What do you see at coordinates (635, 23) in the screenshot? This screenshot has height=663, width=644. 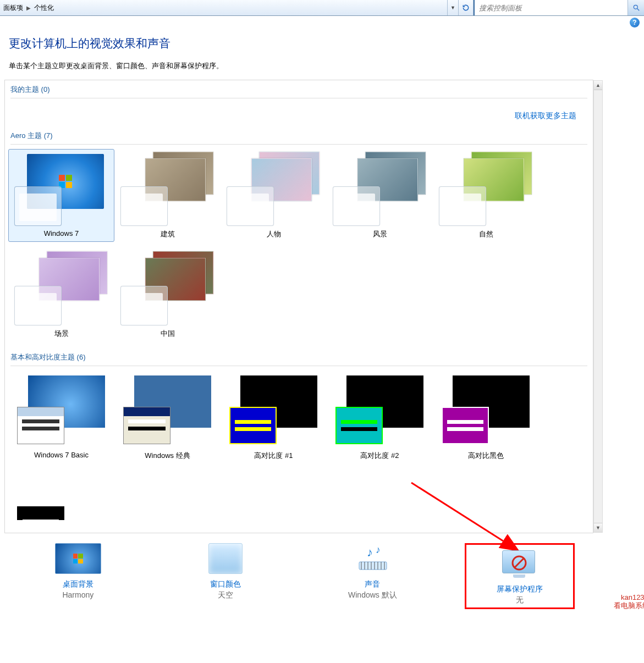 I see `help-icon: ?` at bounding box center [635, 23].